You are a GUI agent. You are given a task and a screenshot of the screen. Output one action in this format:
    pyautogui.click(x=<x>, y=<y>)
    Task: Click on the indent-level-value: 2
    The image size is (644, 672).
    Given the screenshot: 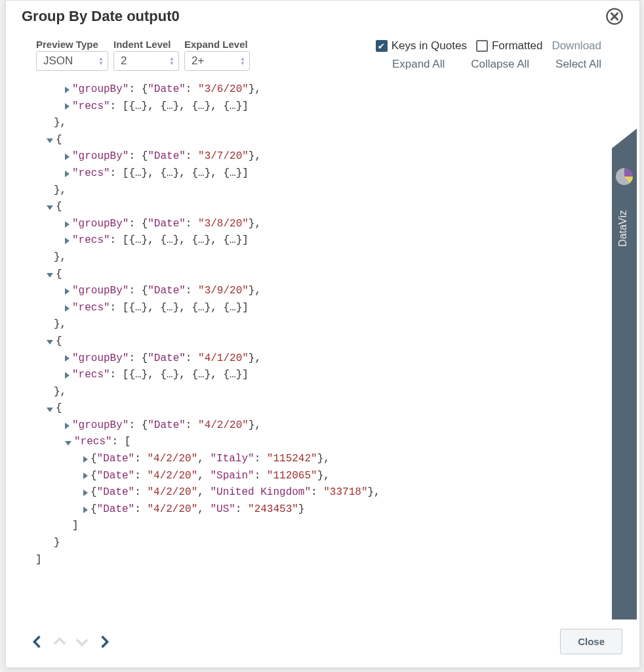 What is the action you would take?
    pyautogui.click(x=123, y=61)
    